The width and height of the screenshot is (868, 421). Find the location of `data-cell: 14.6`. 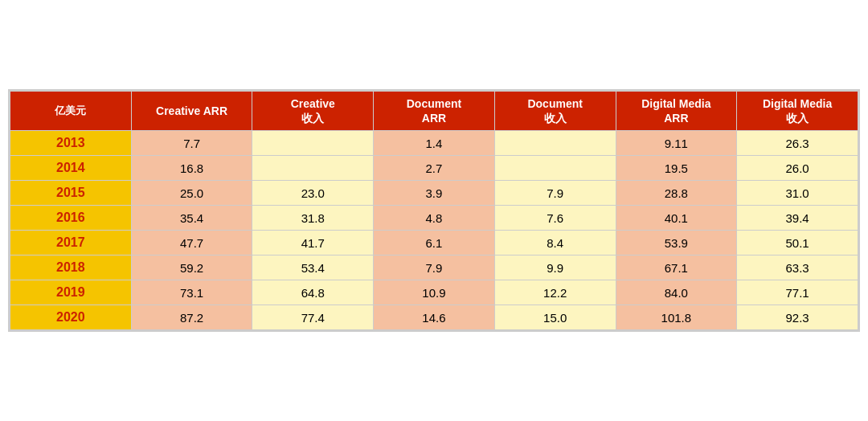

data-cell: 14.6 is located at coordinates (434, 318).